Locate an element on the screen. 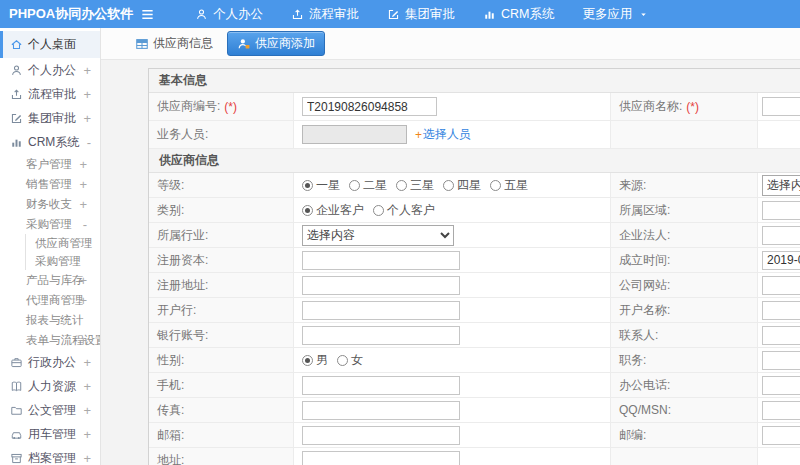 The width and height of the screenshot is (800, 465). sidebar-item-personal-office: 个人办公+ is located at coordinates (50, 70).